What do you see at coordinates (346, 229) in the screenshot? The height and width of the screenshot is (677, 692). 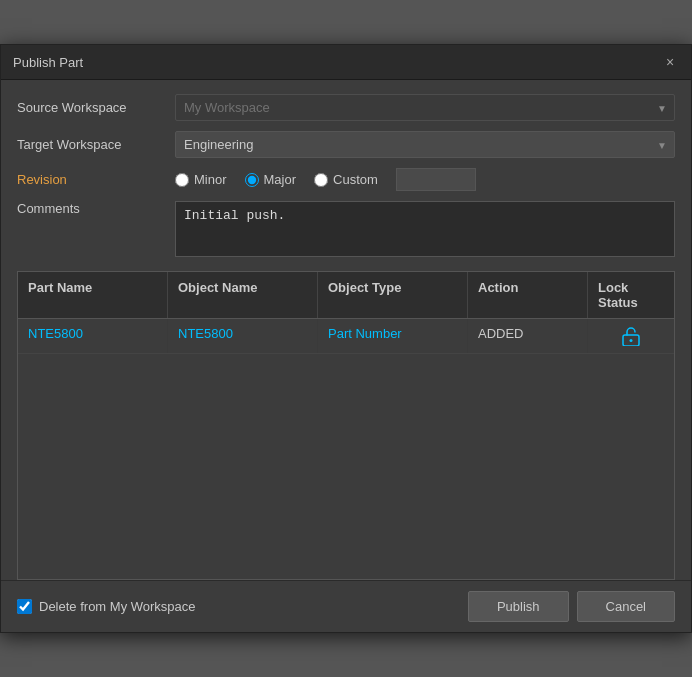 I see `comments-row: Comments Initial push.` at bounding box center [346, 229].